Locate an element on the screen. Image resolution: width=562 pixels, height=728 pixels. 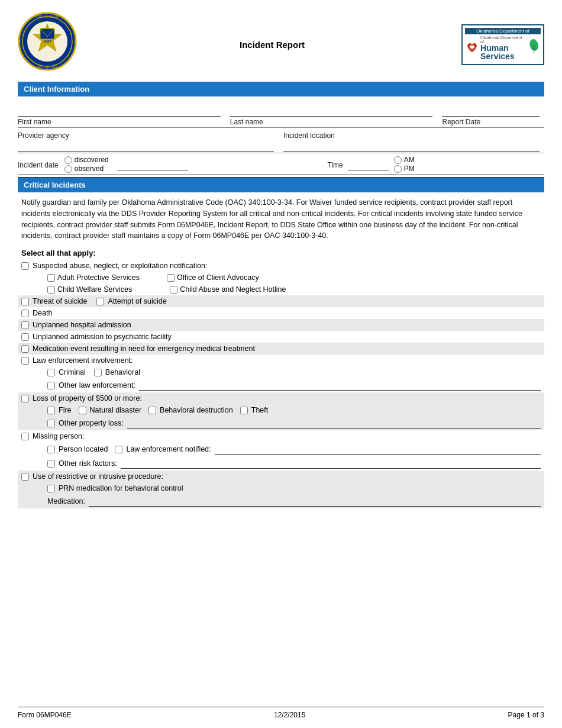
aps-label: Adult Protective Services is located at coordinates (98, 278).